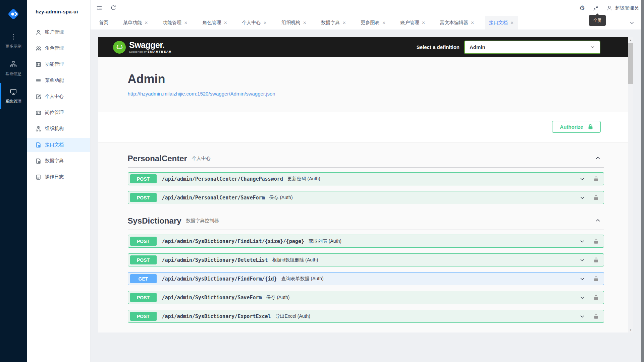 The width and height of the screenshot is (644, 362). I want to click on more-dots-icon, so click(13, 37).